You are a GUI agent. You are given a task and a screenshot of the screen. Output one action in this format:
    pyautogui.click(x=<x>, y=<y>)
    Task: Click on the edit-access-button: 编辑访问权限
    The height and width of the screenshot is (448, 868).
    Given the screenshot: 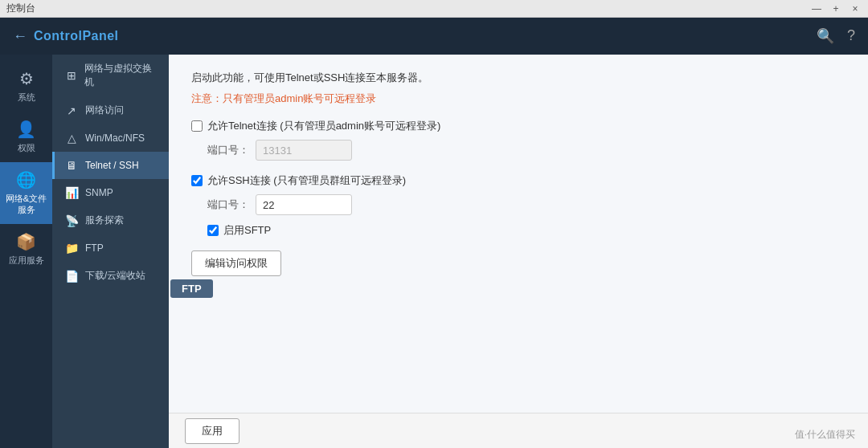 What is the action you would take?
    pyautogui.click(x=236, y=263)
    